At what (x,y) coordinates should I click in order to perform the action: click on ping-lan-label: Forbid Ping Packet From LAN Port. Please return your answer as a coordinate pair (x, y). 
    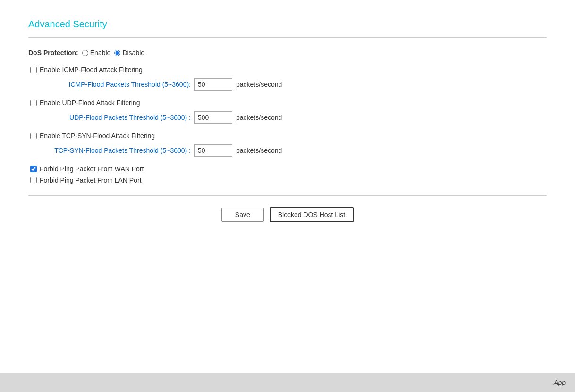
    Looking at the image, I should click on (91, 180).